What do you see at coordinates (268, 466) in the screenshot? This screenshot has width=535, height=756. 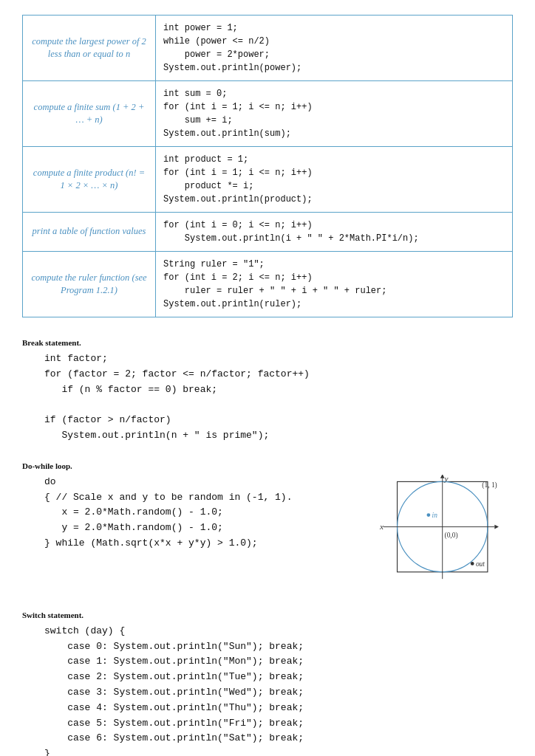 I see `dowhile-label: Do-while loop.` at bounding box center [268, 466].